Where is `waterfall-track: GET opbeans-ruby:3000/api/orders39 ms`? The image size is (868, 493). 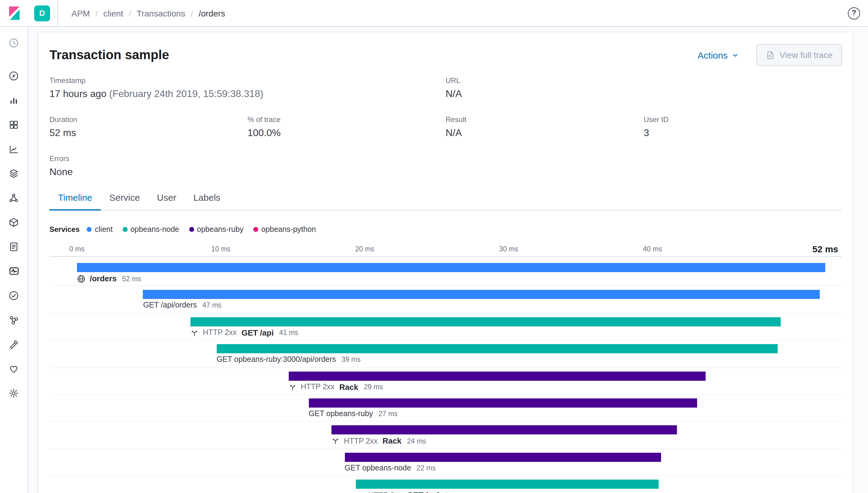
waterfall-track: GET opbeans-ruby:3000/api/orders39 ms is located at coordinates (451, 354).